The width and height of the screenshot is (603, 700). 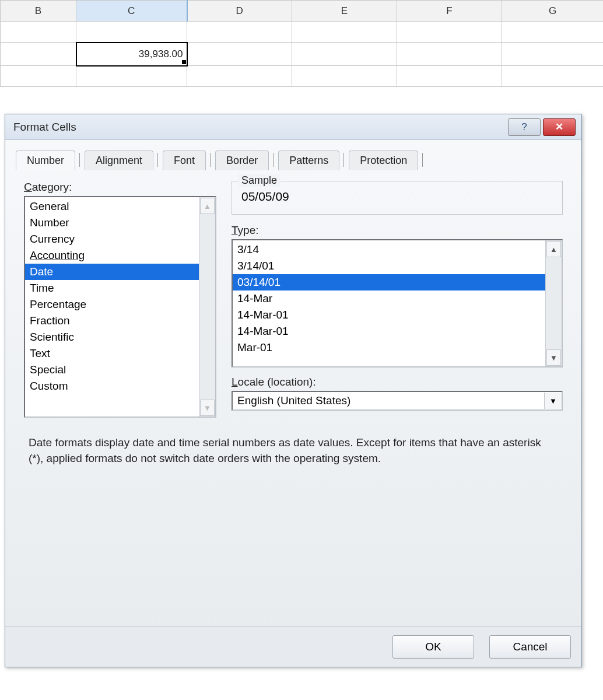 I want to click on col-header-B: B, so click(x=38, y=11).